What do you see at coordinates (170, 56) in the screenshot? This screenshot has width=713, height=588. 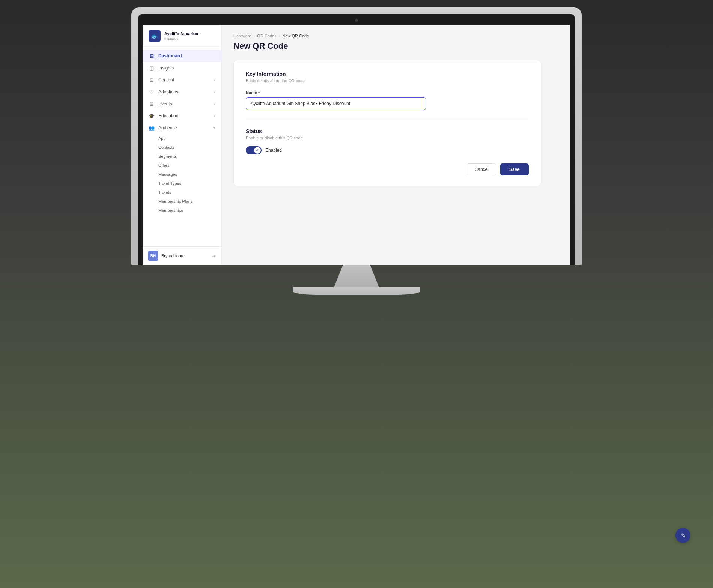 I see `sidebar-item-label: Dashboard` at bounding box center [170, 56].